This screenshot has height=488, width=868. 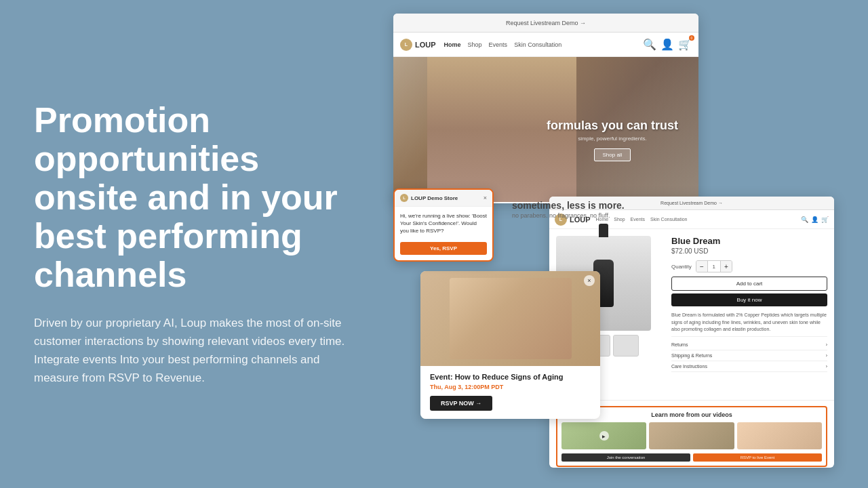 What do you see at coordinates (510, 319) in the screenshot?
I see `event-image: ×` at bounding box center [510, 319].